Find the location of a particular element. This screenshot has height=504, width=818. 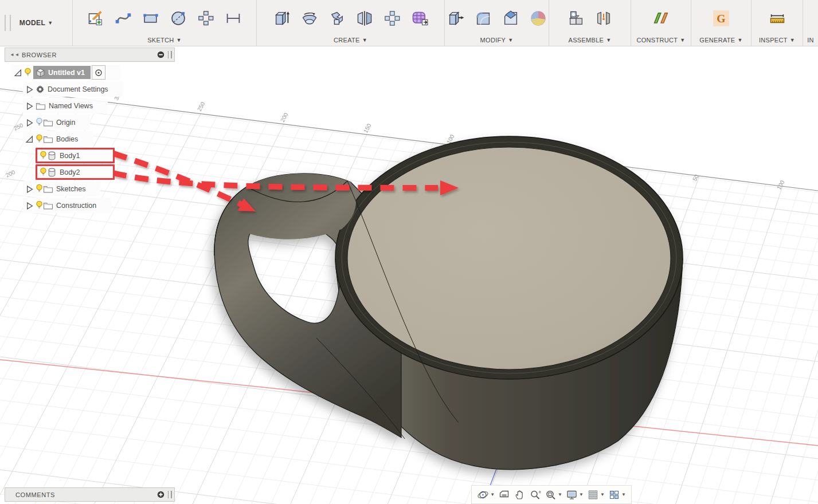

sketch-dimension-icon is located at coordinates (233, 18).